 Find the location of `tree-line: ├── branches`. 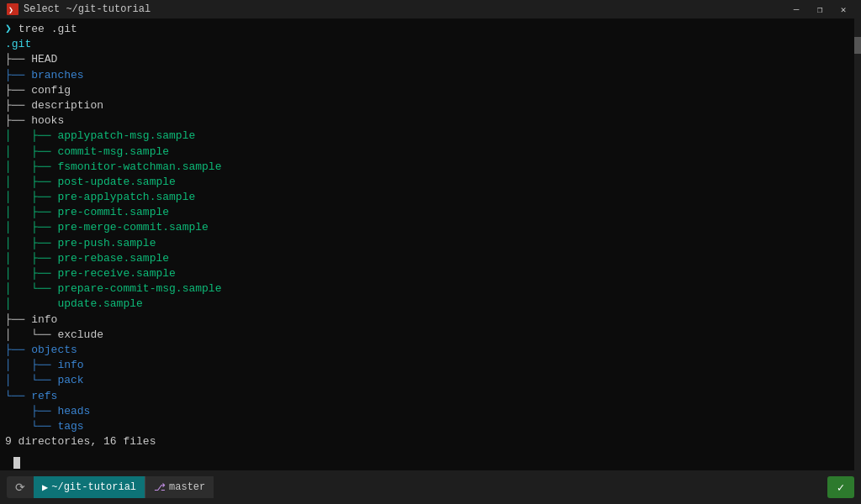

tree-line: ├── branches is located at coordinates (430, 76).